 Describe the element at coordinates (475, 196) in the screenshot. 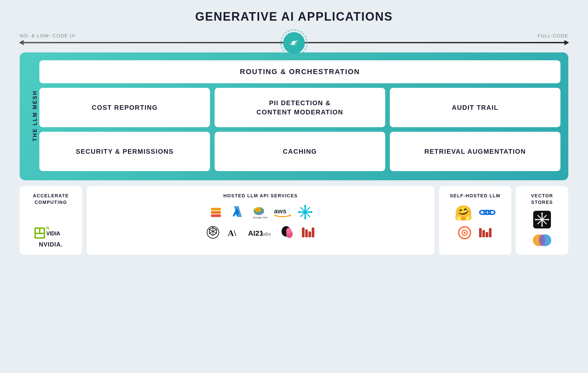

I see `self-hosted-title: SELF-HOSTED LLM` at that location.